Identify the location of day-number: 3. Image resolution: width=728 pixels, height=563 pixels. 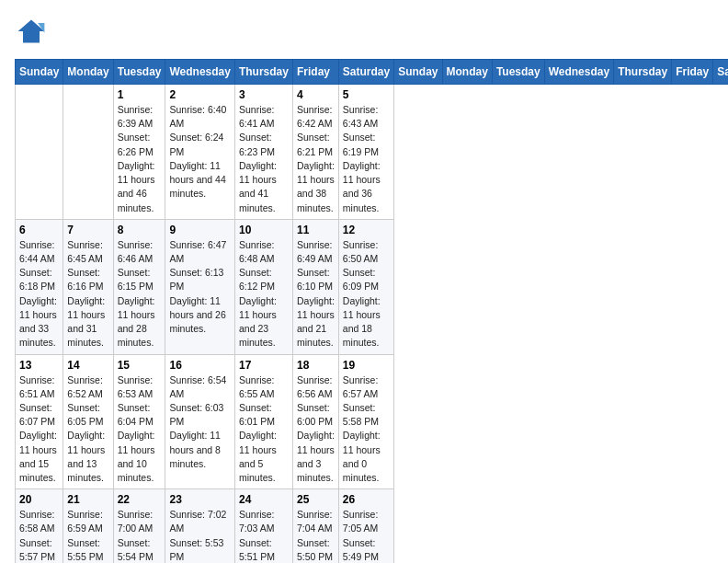
(264, 95).